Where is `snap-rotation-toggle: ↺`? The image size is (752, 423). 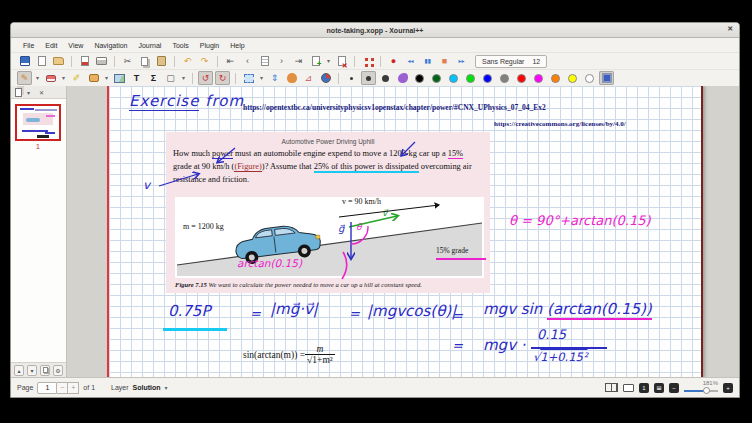
snap-rotation-toggle: ↺ is located at coordinates (206, 78).